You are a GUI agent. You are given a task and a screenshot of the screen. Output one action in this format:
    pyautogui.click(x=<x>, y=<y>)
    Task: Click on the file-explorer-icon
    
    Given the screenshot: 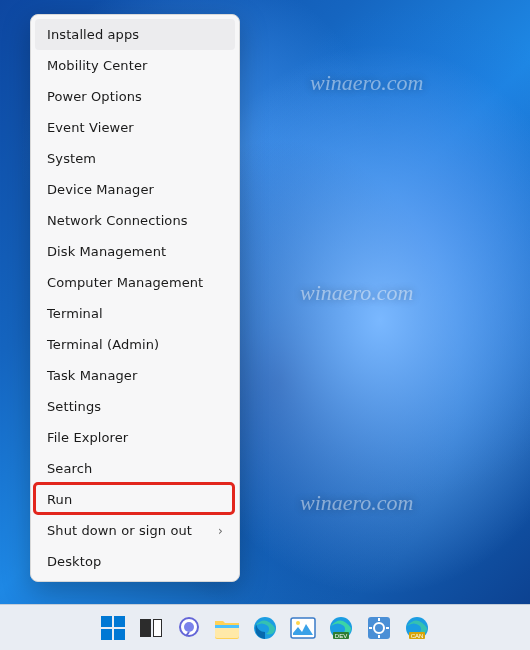 What is the action you would take?
    pyautogui.click(x=227, y=628)
    